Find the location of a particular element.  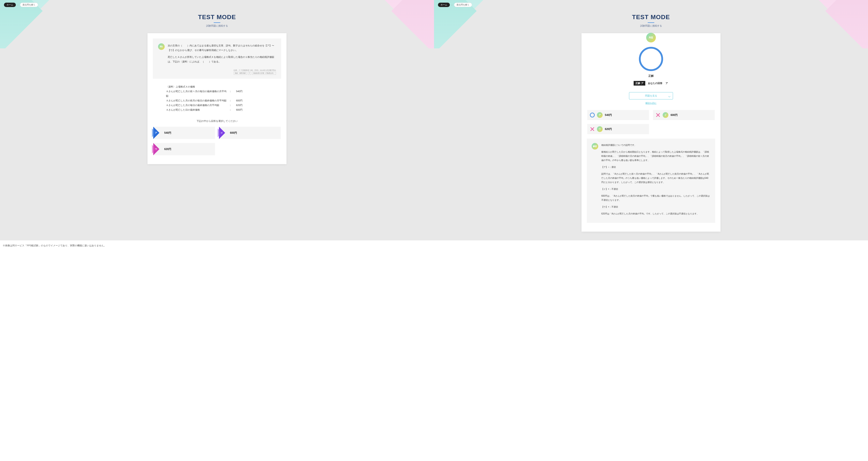

correct-answer-badge: 正解 ア is located at coordinates (639, 83).